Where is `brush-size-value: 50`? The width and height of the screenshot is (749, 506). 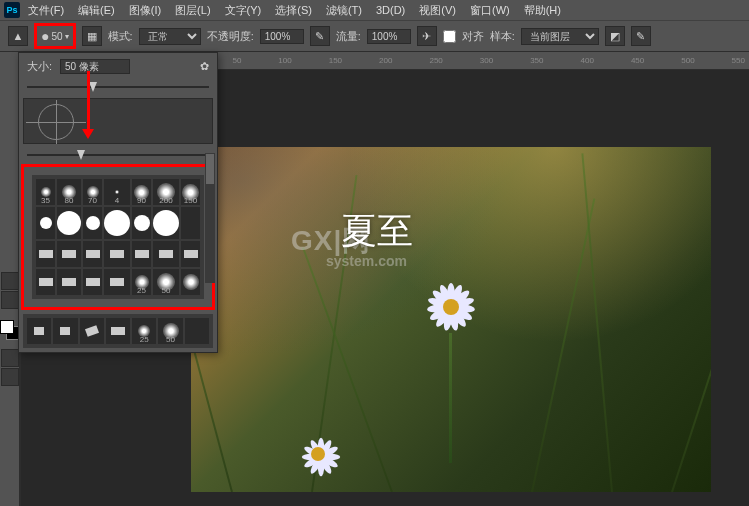
brush-size-value: 50 is located at coordinates (56, 36).